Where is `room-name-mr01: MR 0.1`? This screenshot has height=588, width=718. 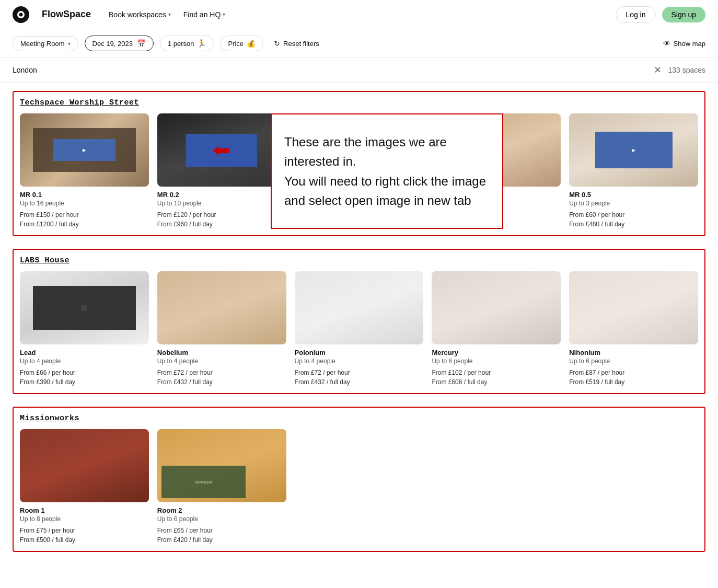
room-name-mr01: MR 0.1 is located at coordinates (85, 194).